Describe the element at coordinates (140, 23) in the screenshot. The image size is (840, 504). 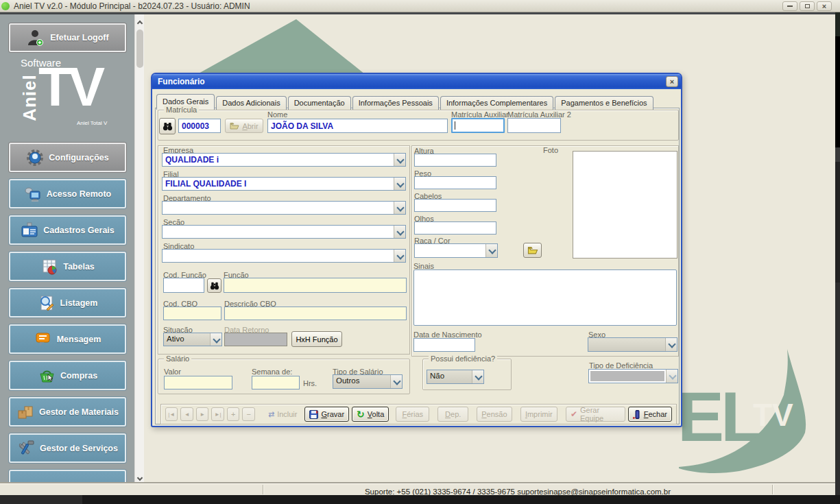
I see `scroll-up-icon` at that location.